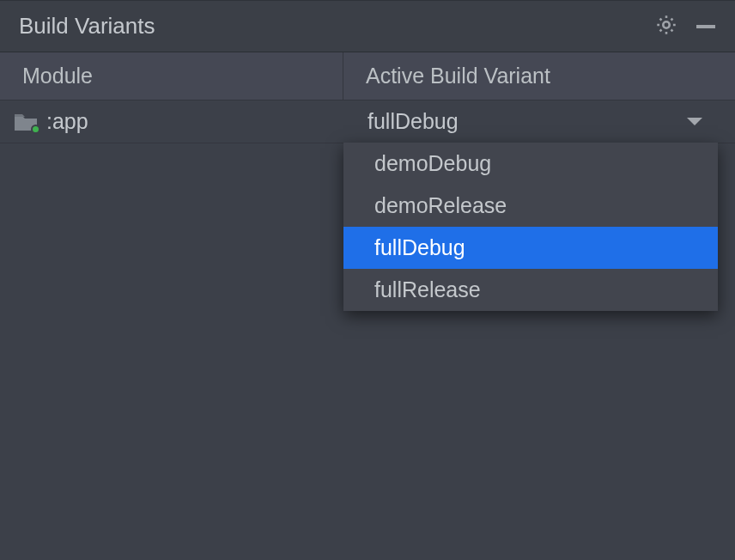 This screenshot has width=735, height=560. Describe the element at coordinates (420, 247) in the screenshot. I see `dropdown-item-label: fullDebug` at that location.